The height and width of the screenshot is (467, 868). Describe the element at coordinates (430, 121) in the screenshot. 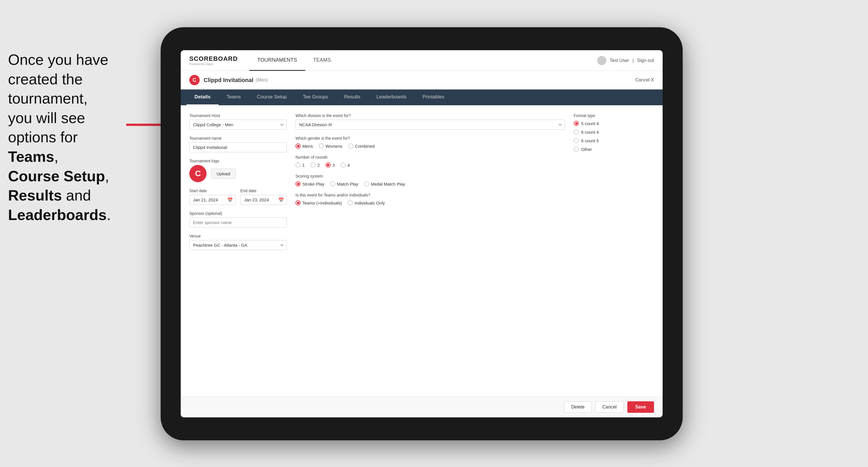

I see `division-field-group: Which division is the event for? NCAA Di…` at that location.